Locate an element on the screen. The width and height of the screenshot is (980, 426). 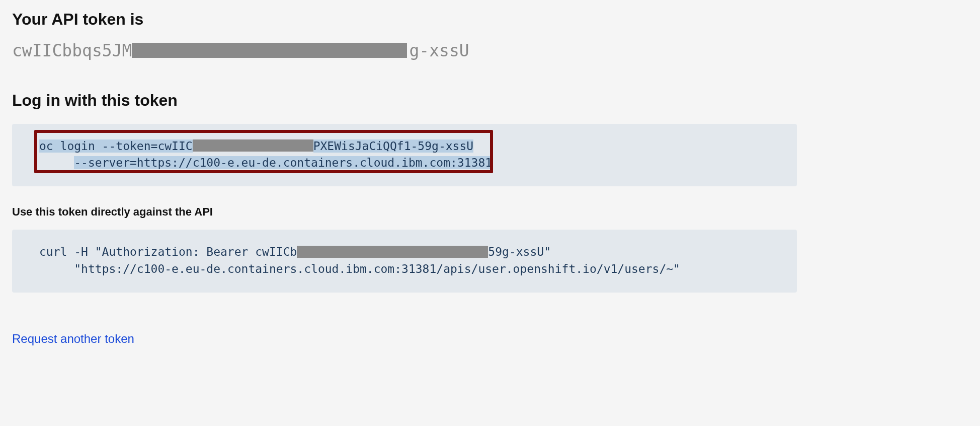
curl-redacted is located at coordinates (392, 252).